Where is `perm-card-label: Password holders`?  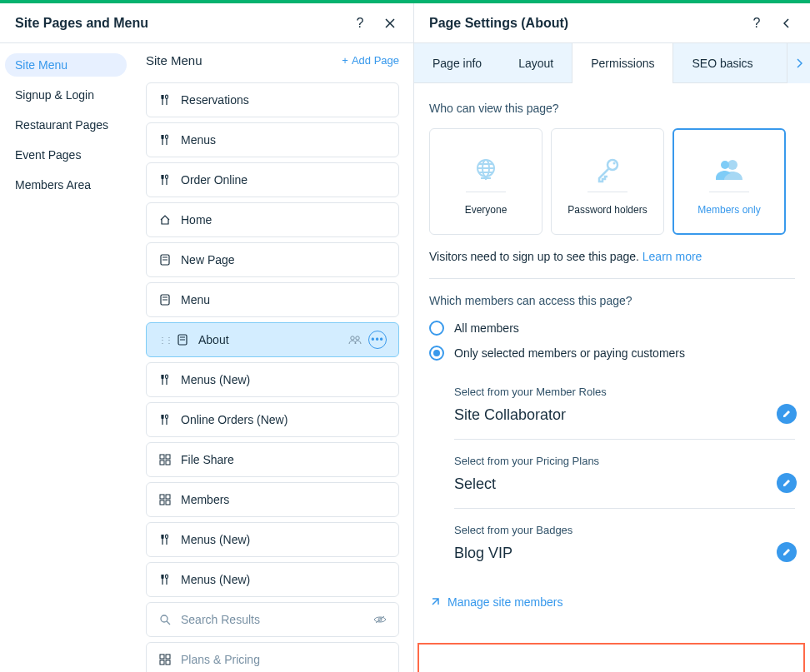 perm-card-label: Password holders is located at coordinates (607, 207).